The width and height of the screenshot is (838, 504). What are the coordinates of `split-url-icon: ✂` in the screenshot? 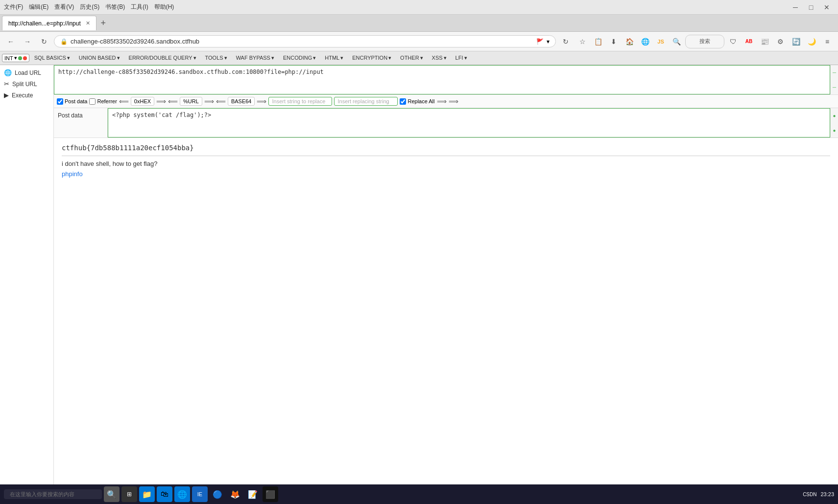 It's located at (7, 84).